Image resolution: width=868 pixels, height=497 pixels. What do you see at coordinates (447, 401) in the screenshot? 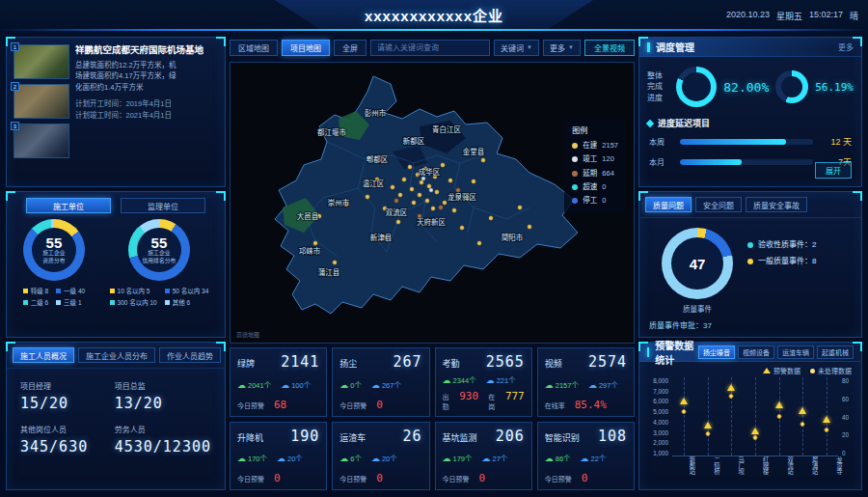
I see `footer-label: 出勤` at bounding box center [447, 401].